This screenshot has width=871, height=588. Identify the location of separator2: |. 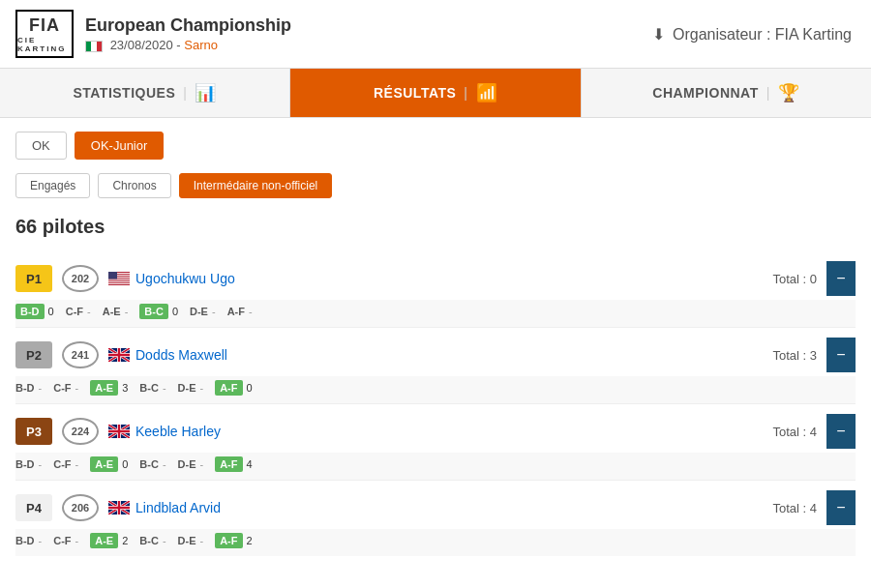
(466, 93).